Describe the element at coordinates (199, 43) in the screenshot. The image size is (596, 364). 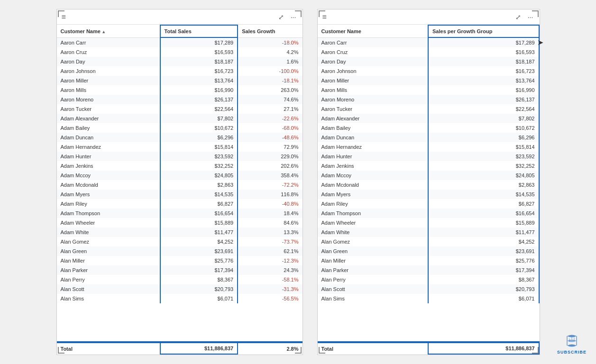
I see `total-sales-cell: $17,289` at that location.